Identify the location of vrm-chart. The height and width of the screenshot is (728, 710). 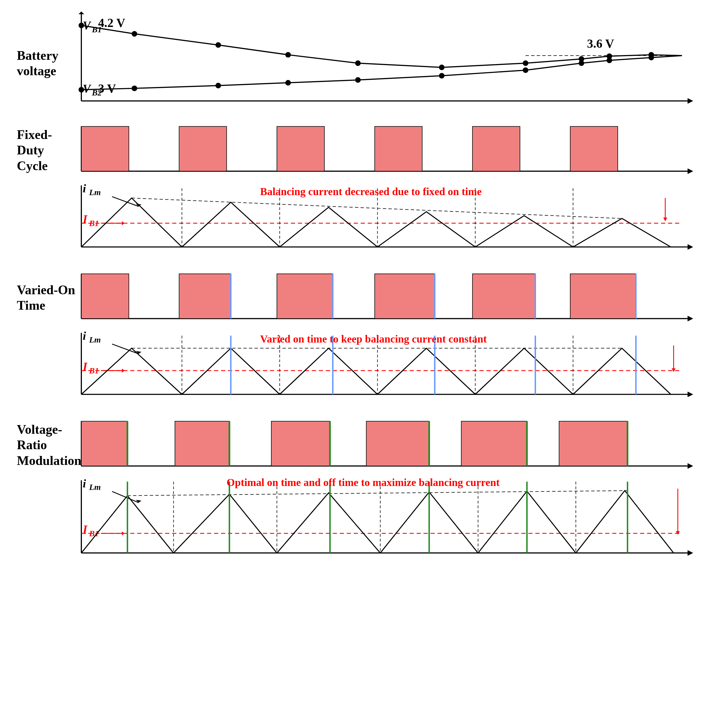
(386, 445).